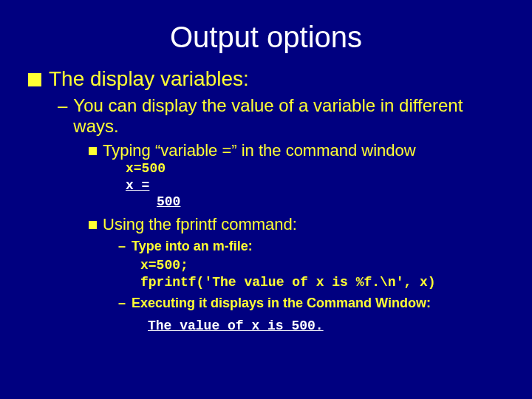  Describe the element at coordinates (200, 225) in the screenshot. I see `level3b-text: Using the fprintf command:` at that location.